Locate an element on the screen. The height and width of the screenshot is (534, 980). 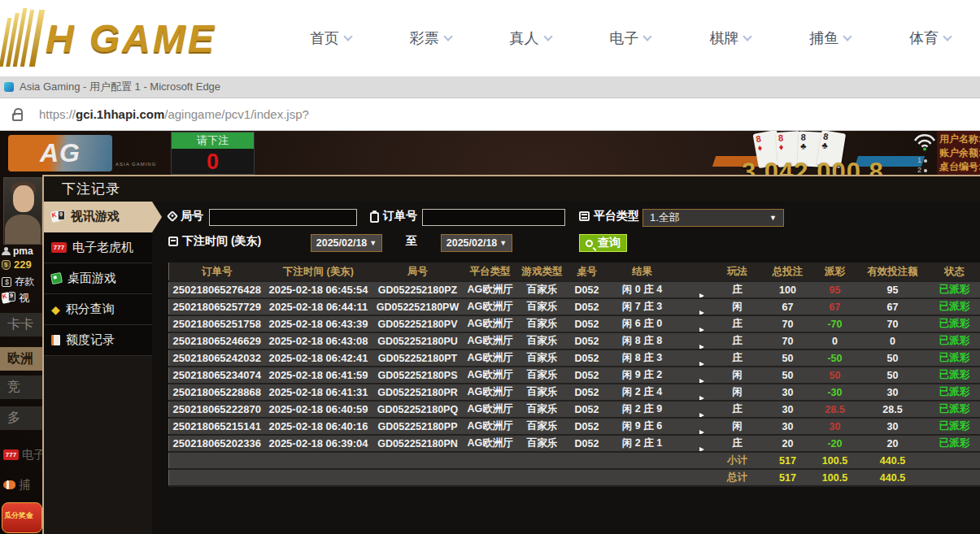
cell-result: 闲 2 庄 9 is located at coordinates (642, 410).